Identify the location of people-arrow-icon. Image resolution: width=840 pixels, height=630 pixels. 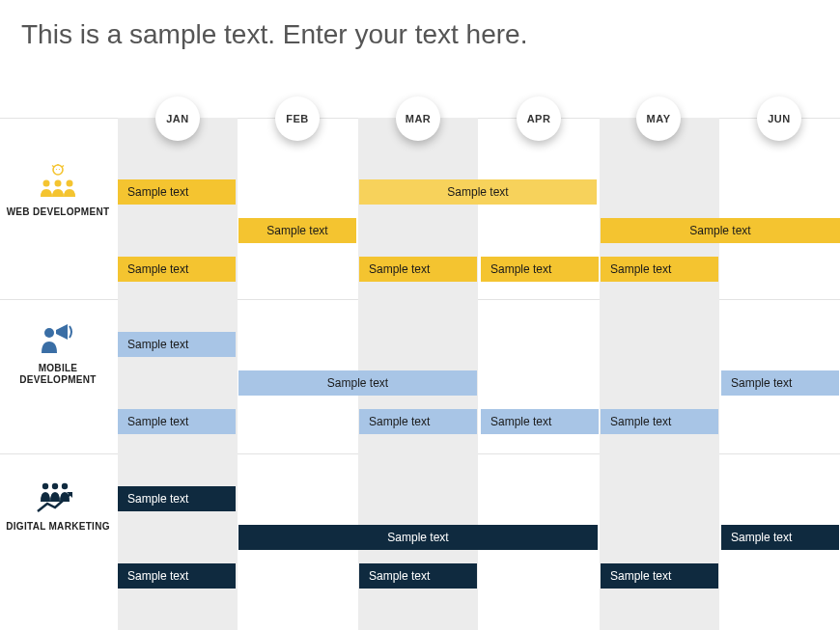
(58, 499).